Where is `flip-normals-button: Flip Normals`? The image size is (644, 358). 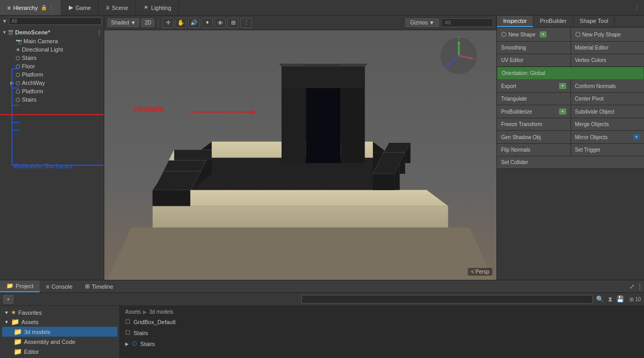
flip-normals-button: Flip Normals is located at coordinates (534, 150).